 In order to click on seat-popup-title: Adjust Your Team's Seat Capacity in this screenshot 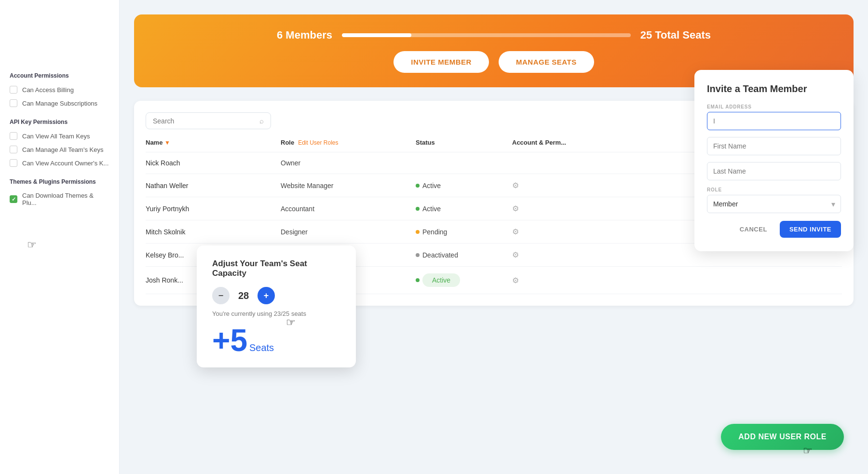, I will do `click(276, 269)`.